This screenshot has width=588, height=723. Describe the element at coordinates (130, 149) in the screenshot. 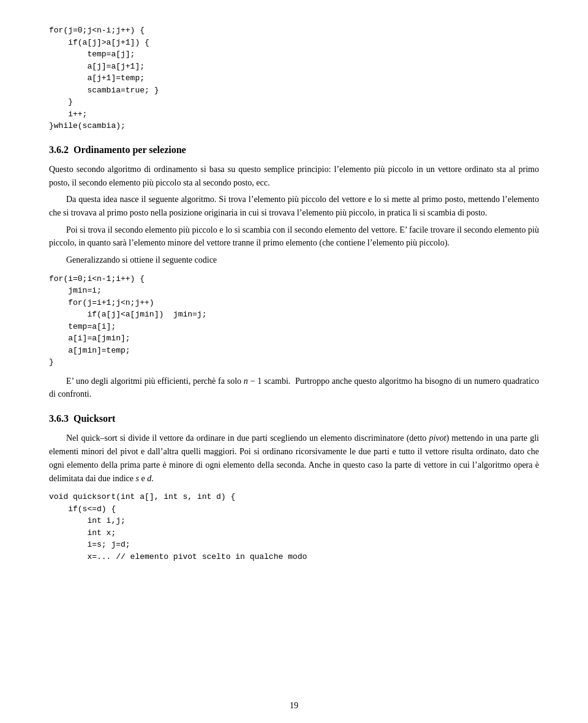

I see `section-362-title: Ordinamento per selezione` at that location.